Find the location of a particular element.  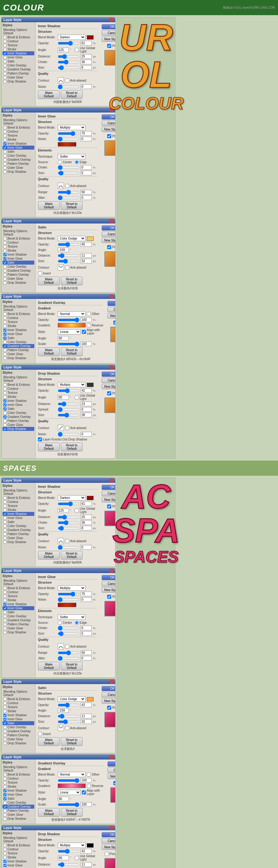

jitter-input is located at coordinates (86, 198).